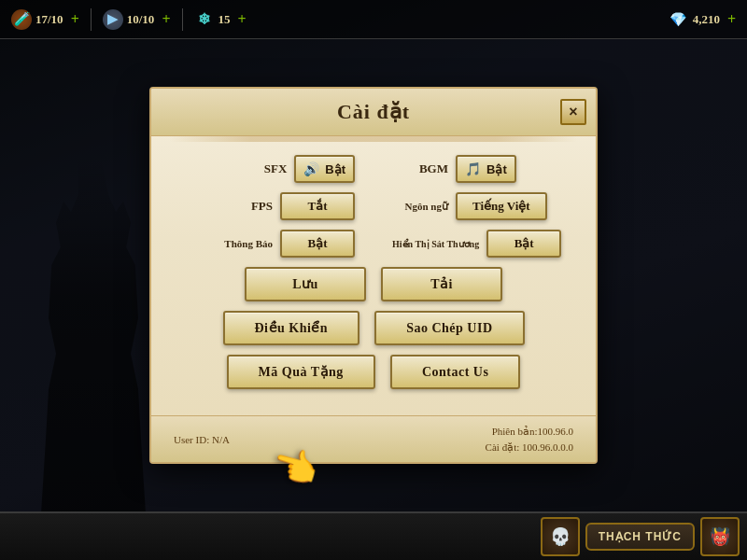  What do you see at coordinates (274, 169) in the screenshot?
I see `sfx-col: SFX Bật` at bounding box center [274, 169].